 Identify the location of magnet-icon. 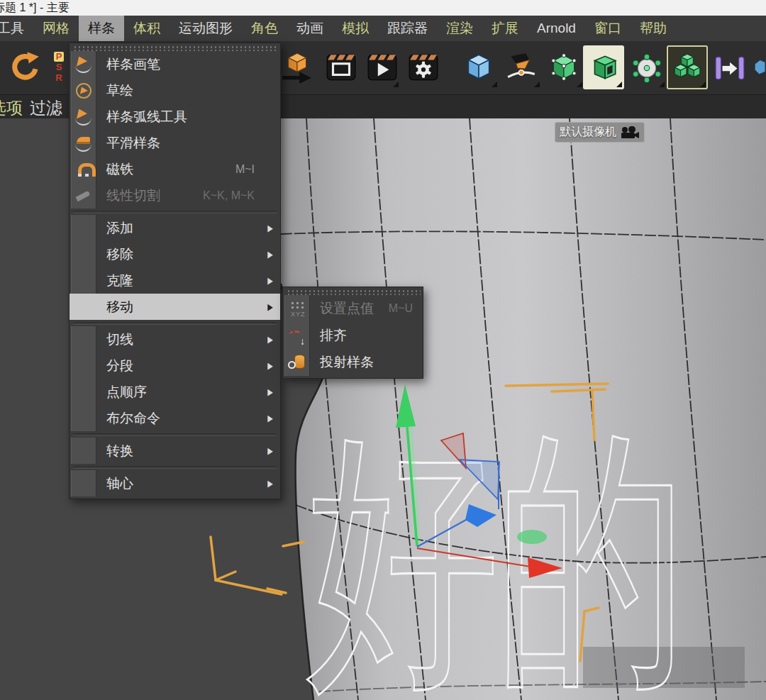
(84, 170).